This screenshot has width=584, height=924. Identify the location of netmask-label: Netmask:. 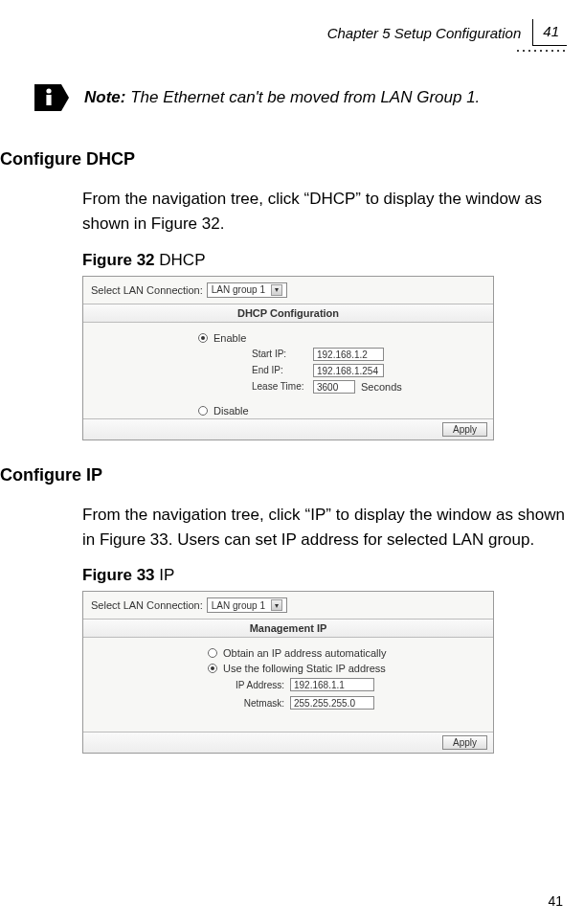
(255, 703).